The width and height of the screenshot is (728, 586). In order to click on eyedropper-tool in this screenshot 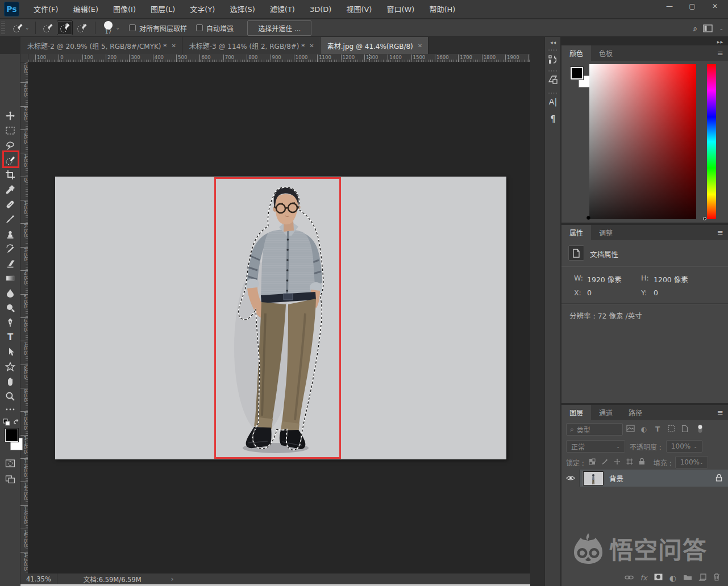, I will do `click(10, 190)`.